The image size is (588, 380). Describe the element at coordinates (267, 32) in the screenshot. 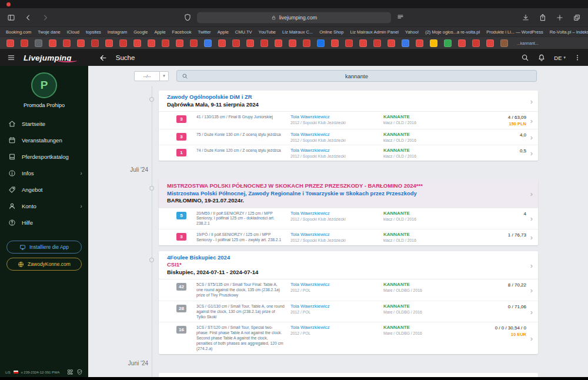

I see `bookmark-item: YouTube` at that location.